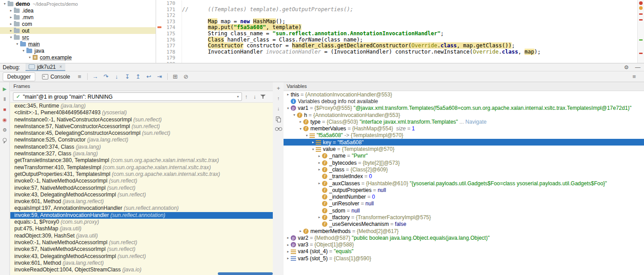 Image resolution: width=644 pixels, height=275 pixels. What do you see at coordinates (78, 30) in the screenshot?
I see `tree-item-out: ▸out` at bounding box center [78, 30].